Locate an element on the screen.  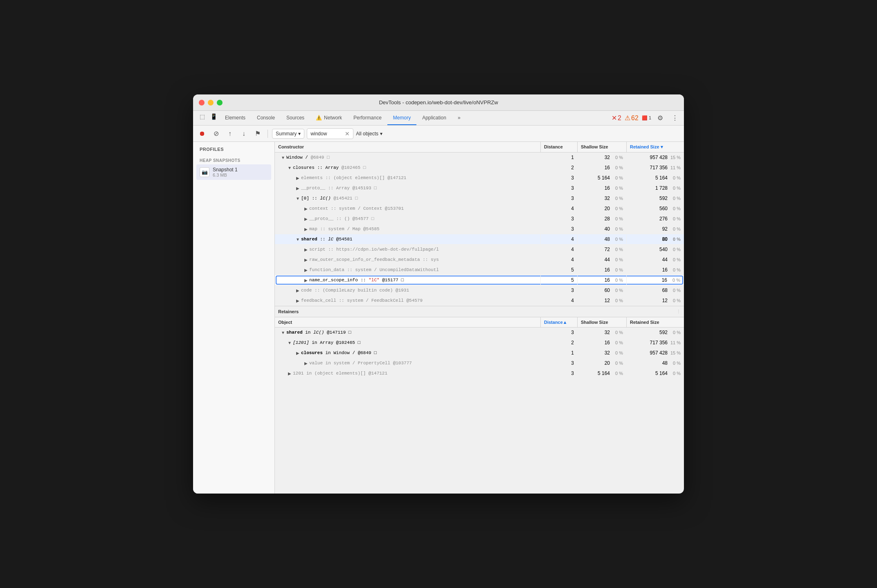
clear-icon: ⊘ is located at coordinates (216, 134).